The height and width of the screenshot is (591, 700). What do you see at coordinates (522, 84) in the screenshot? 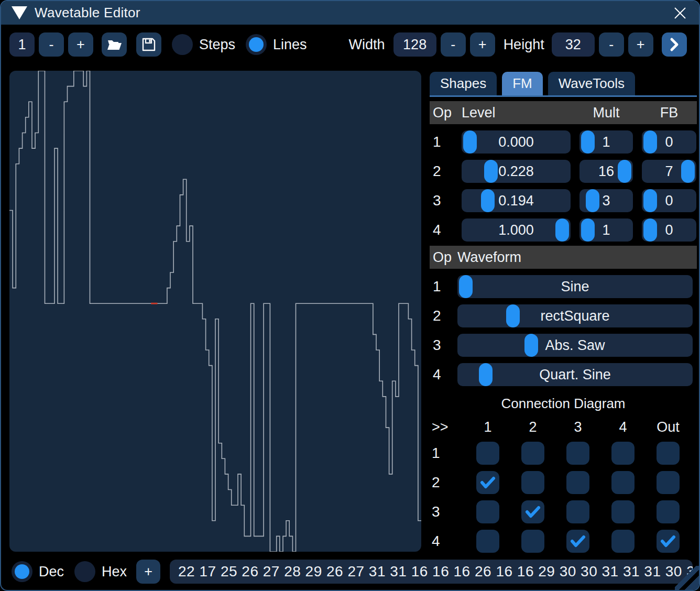
I see `tab-fm: FM` at bounding box center [522, 84].